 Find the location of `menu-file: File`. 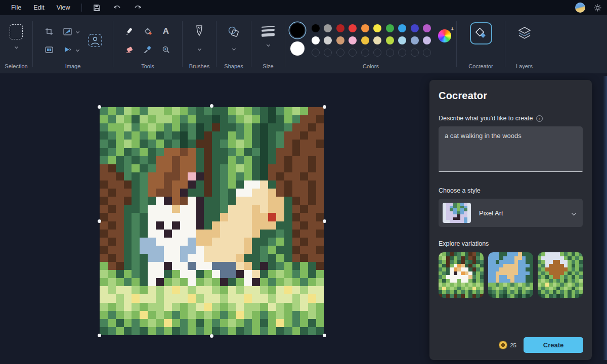

menu-file: File is located at coordinates (16, 8).